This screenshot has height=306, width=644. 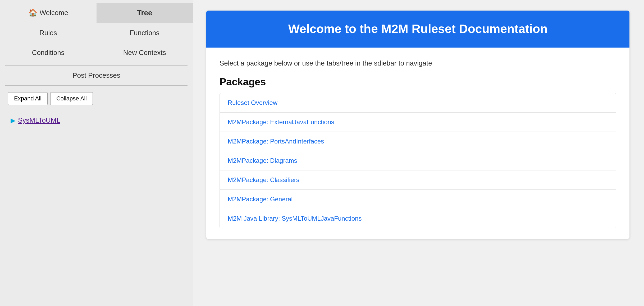 What do you see at coordinates (28, 99) in the screenshot?
I see `expand-all-button: Expand All` at bounding box center [28, 99].